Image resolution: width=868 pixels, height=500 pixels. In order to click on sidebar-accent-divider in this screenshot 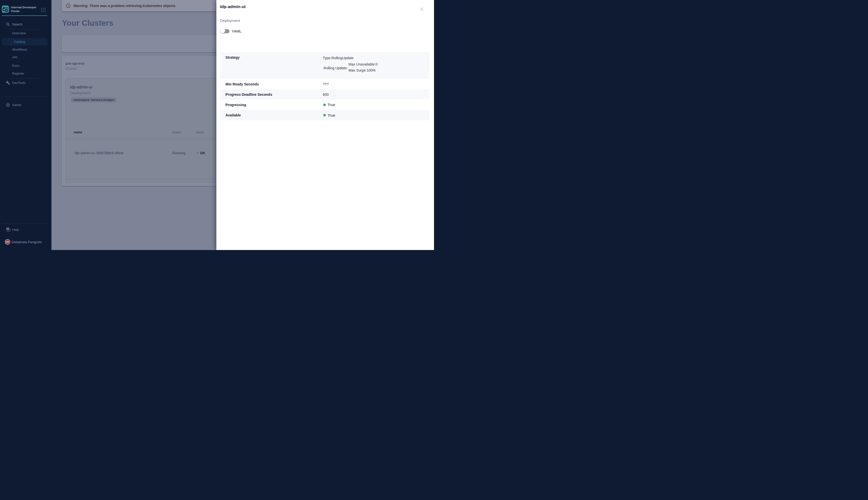, I will do `click(25, 16)`.